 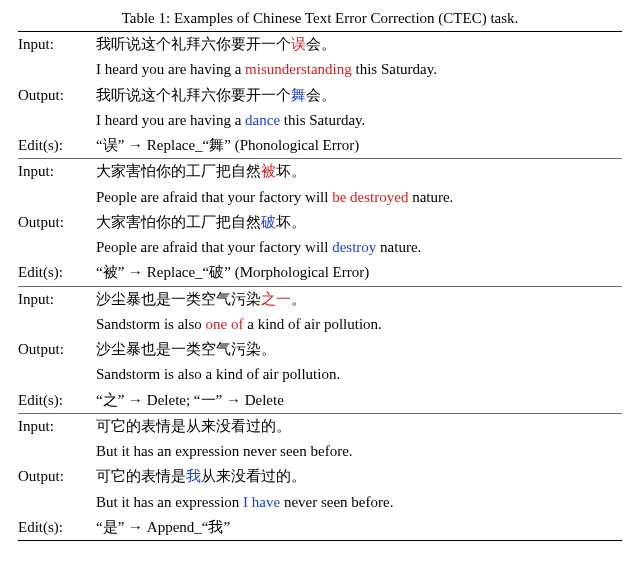 I want to click on edits-text: “误” → Replace_“舞” (Phonological Error), so click(x=359, y=146).